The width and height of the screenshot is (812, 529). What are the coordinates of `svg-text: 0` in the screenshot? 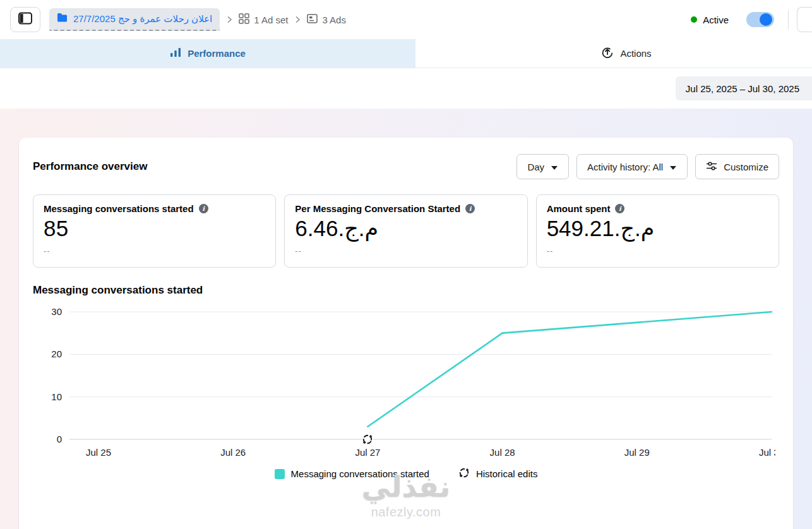 It's located at (59, 439).